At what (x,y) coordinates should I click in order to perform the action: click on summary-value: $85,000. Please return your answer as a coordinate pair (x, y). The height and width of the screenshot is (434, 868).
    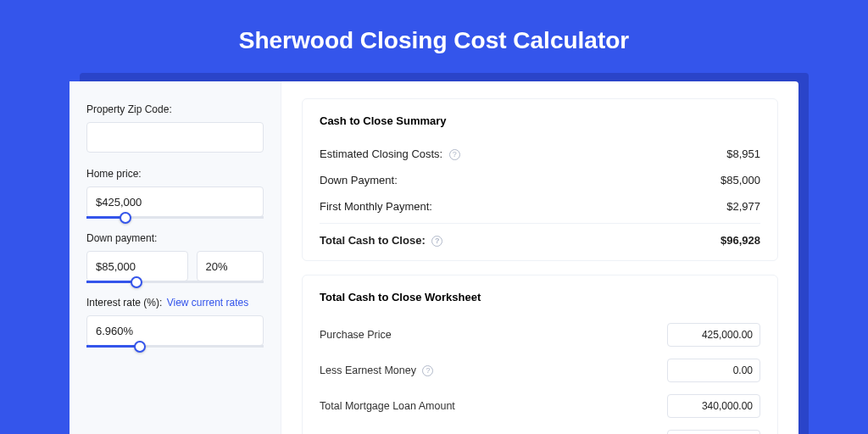
    Looking at the image, I should click on (741, 180).